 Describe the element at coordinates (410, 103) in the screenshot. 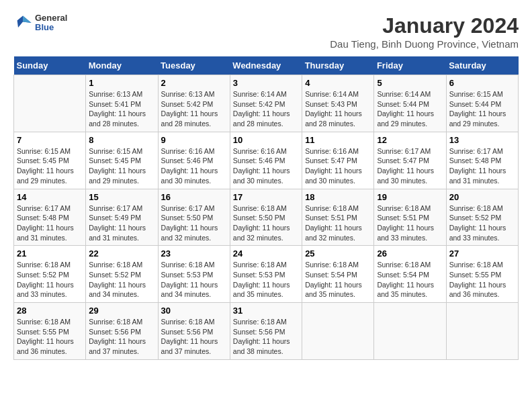

I see `calendar-cell: 5Sunrise: 6:14 AM Sunset: 5:44 PM Daylig…` at that location.